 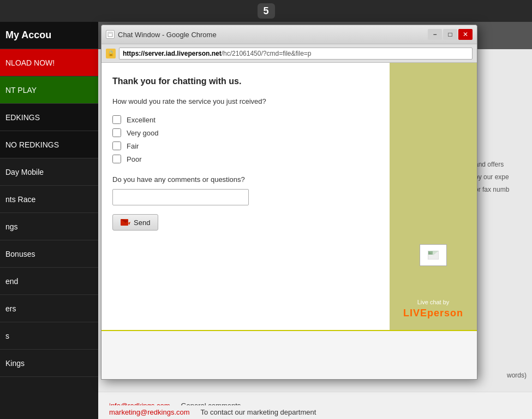 I want to click on rating-option-fair: Fair, so click(x=246, y=146).